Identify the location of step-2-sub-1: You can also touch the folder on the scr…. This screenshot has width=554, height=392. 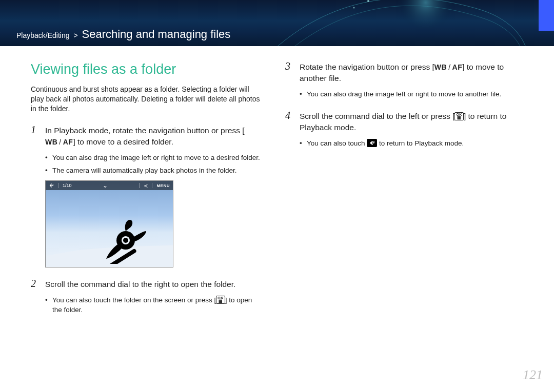
(153, 305).